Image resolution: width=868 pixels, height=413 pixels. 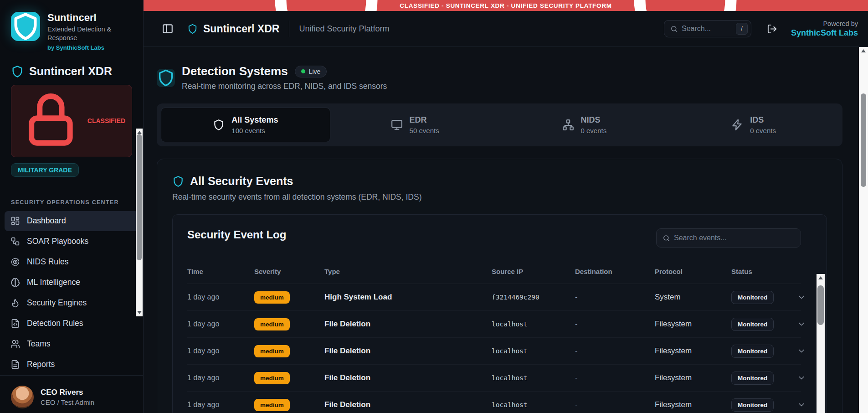 I want to click on table-row: 1 day ago medium High System Load f32144…, so click(x=494, y=297).